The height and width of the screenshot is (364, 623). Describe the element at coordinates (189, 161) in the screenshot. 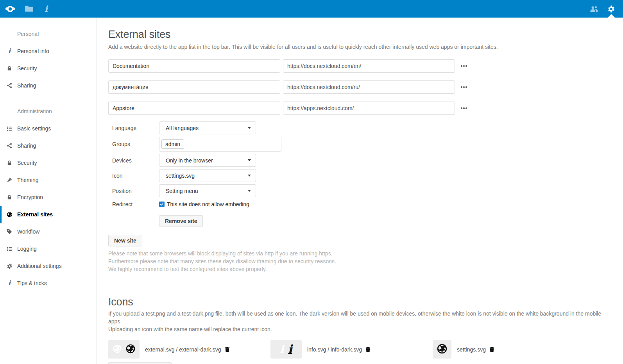

I see `devices-select-value: Only in the browser` at that location.